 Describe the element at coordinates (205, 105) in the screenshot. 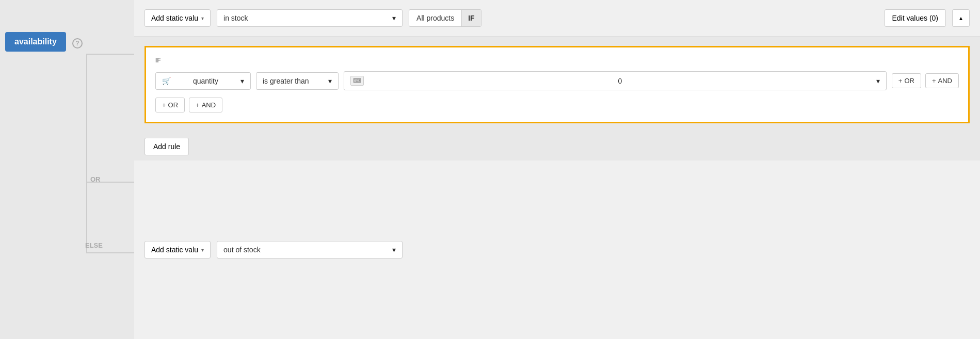

I see `bottom-and-btn: + AND` at that location.